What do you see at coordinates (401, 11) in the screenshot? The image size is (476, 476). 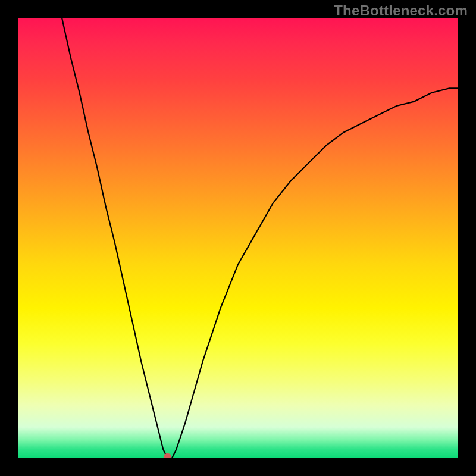 I see `watermark-text: TheBottleneck.com` at bounding box center [401, 11].